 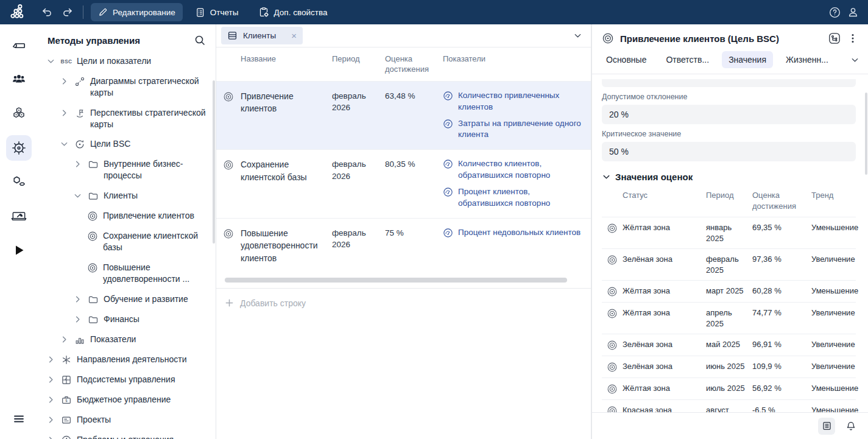 I want to click on tree-item: Проекты, so click(x=127, y=420).